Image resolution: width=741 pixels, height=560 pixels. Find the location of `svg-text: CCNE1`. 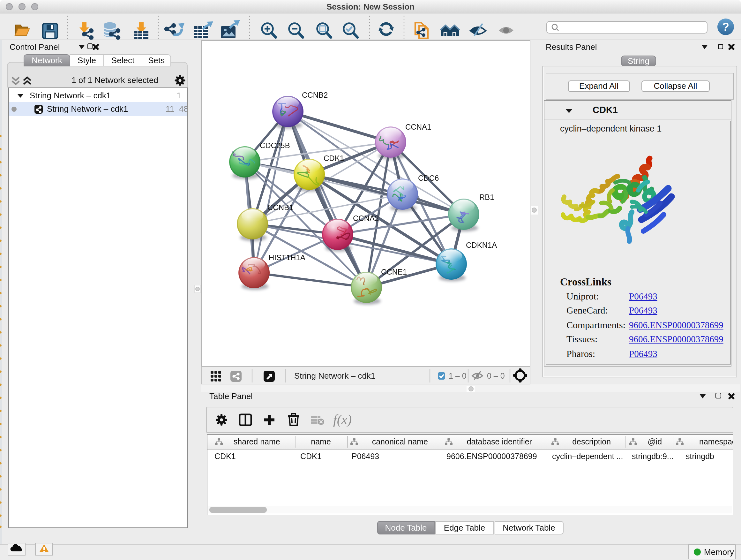

svg-text: CCNE1 is located at coordinates (394, 272).